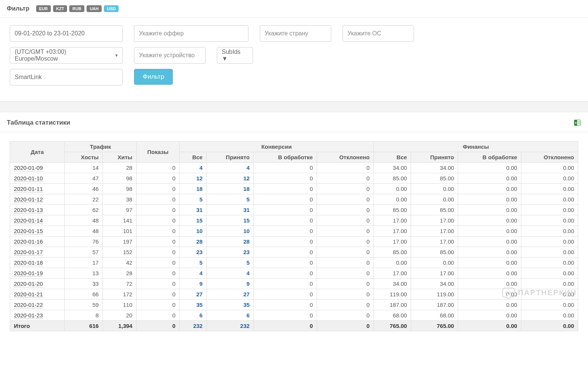  I want to click on cell-conv-all: 12, so click(193, 178).